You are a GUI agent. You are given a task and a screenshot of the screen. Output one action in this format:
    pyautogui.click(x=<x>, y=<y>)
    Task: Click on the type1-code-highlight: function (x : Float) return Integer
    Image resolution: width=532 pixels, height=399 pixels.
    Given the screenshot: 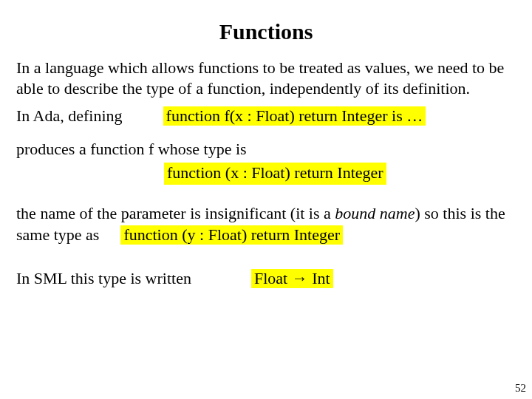 What is the action you would take?
    pyautogui.click(x=275, y=174)
    